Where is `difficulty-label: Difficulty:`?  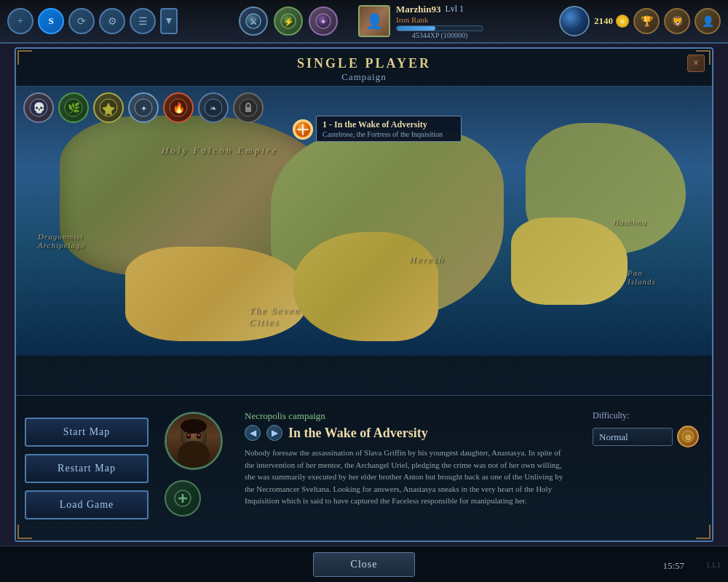 difficulty-label: Difficulty: is located at coordinates (611, 416).